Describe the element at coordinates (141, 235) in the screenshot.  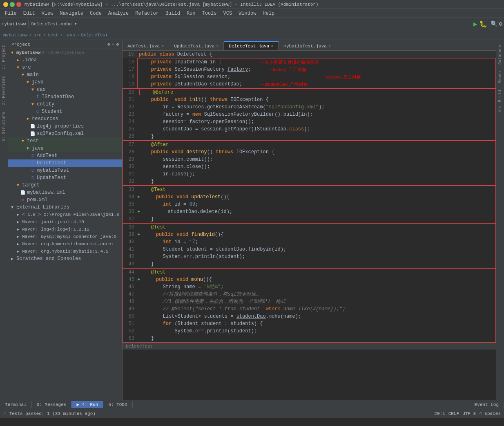
I see `run-gutter-39: ▶` at that location.